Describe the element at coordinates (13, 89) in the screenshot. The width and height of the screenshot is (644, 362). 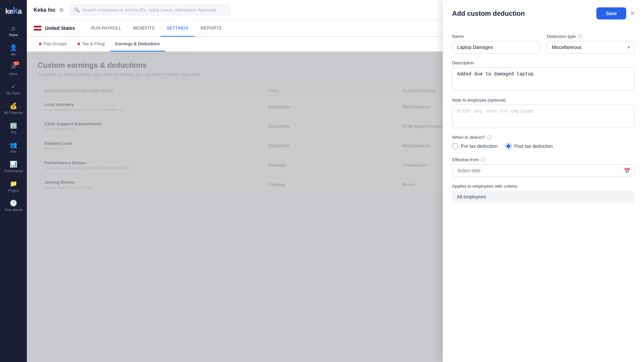
I see `sidebar-item-my-tasks: ✓ My Tasks` at that location.